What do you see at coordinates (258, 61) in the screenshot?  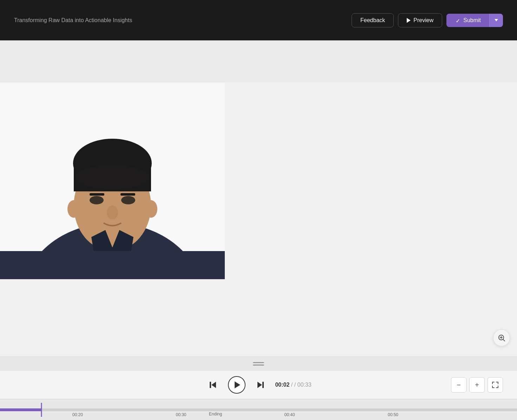 I see `top-area` at bounding box center [258, 61].